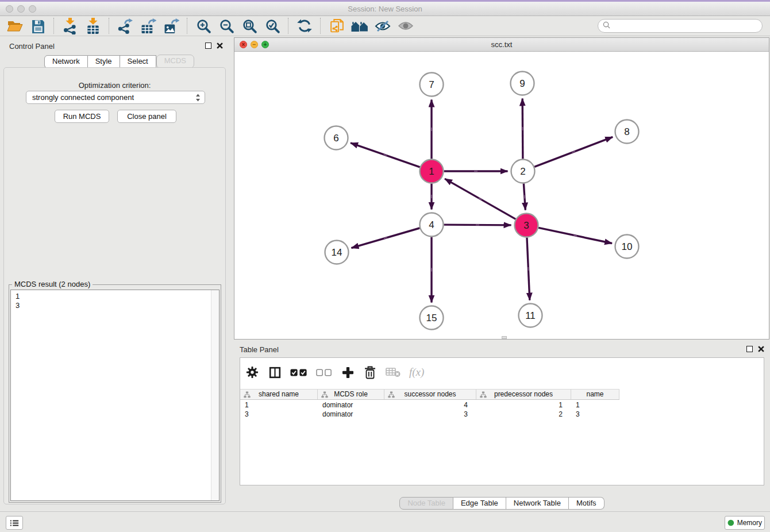 Image resolution: width=770 pixels, height=532 pixels. What do you see at coordinates (383, 26) in the screenshot?
I see `hide-selected-icon` at bounding box center [383, 26].